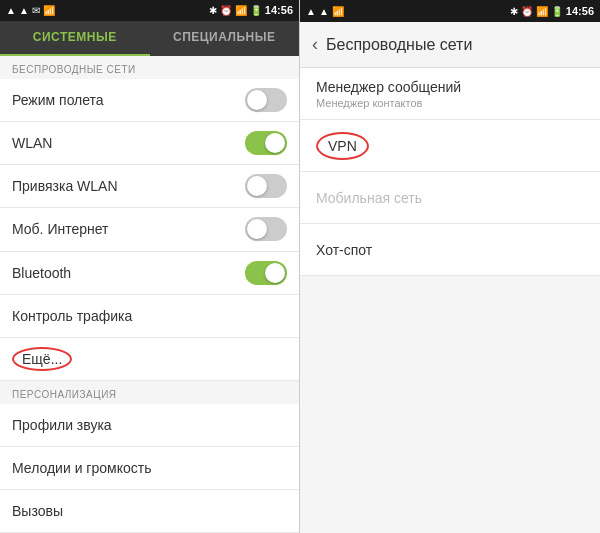  Describe the element at coordinates (256, 10) in the screenshot. I see `battery-icon-left: 🔋` at that location.